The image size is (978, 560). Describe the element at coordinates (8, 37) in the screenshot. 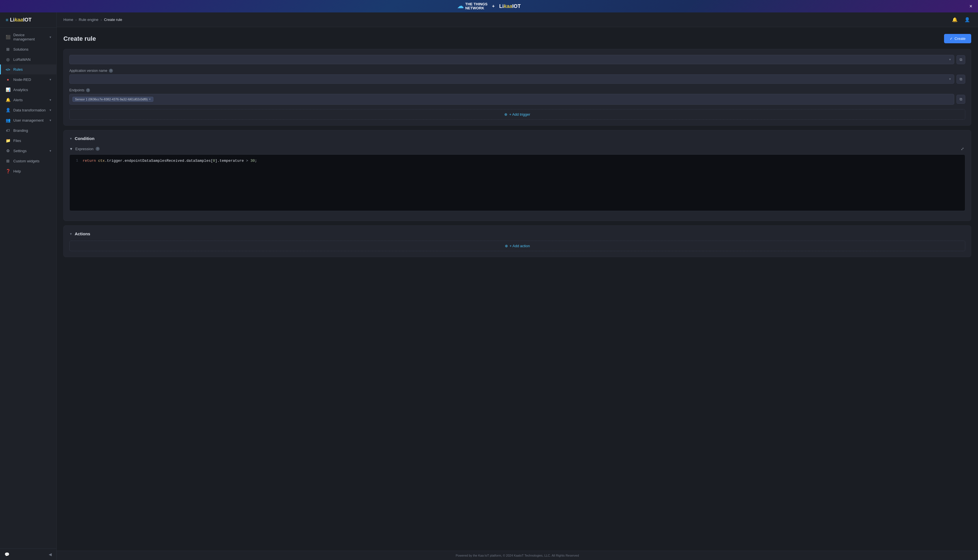

I see `device-management-icon: ⬛` at that location.